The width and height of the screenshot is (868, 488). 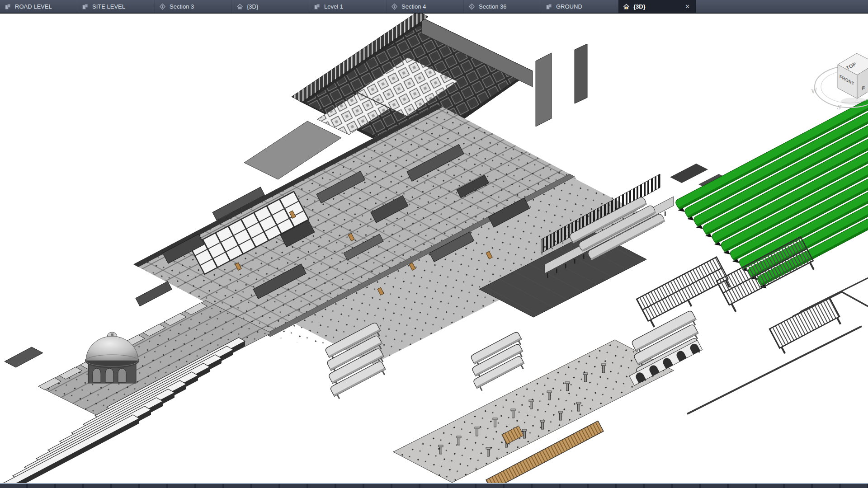 What do you see at coordinates (657, 6) in the screenshot?
I see `view-tab-3d-active: {3D} ✕` at bounding box center [657, 6].